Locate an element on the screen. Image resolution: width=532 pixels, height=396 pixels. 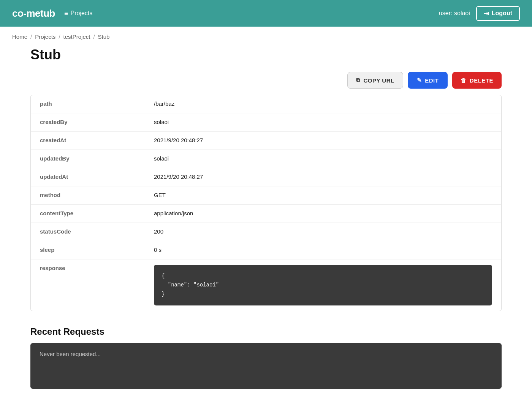
field-value-path: /bar/baz is located at coordinates (323, 104).